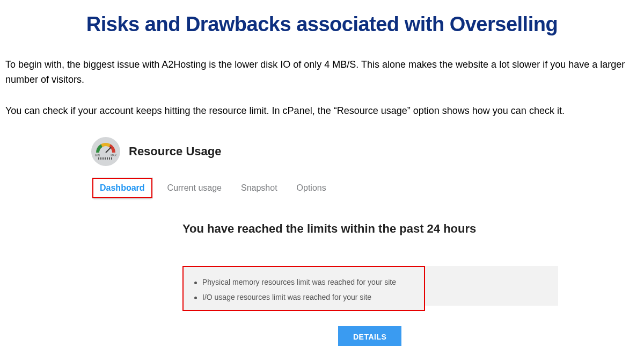 This screenshot has height=346, width=644. What do you see at coordinates (304, 282) in the screenshot?
I see `alert-item: Physical memory resources limit was reac…` at bounding box center [304, 282].